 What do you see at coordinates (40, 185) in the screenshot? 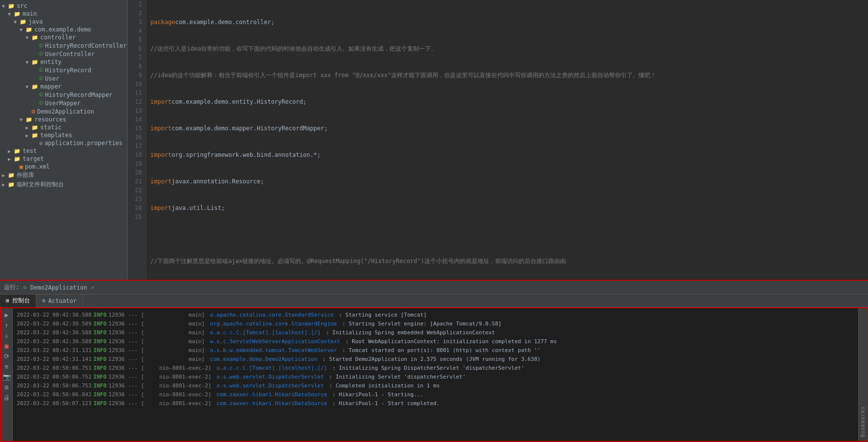
I see `tree-label-scratch: 临时文件和控制台` at bounding box center [40, 185].